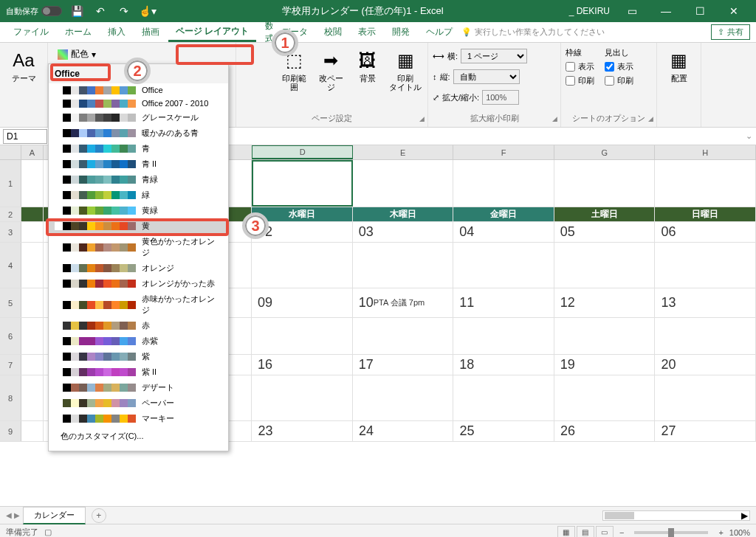 The image size is (756, 537). Describe the element at coordinates (139, 103) in the screenshot. I see `color-theme-1: Office 2007 - 2010` at that location.